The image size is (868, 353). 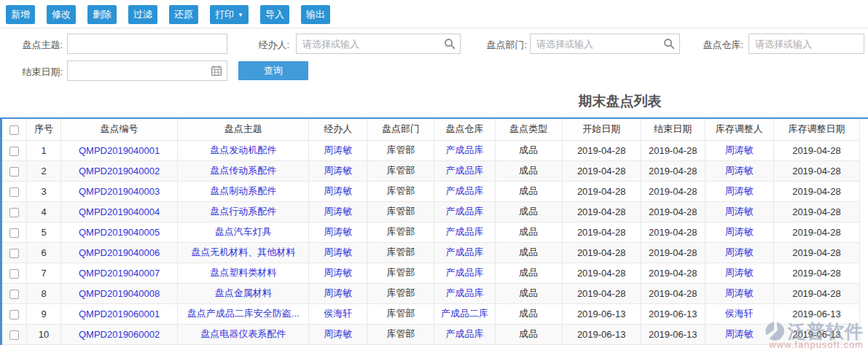 I want to click on theme-link: 盘点行动系配件, so click(x=243, y=212).